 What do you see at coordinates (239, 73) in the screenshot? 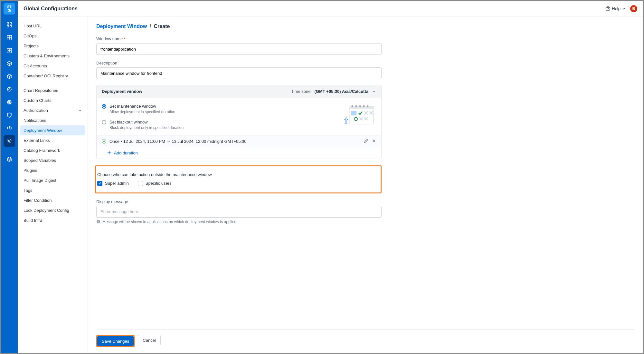
I see `description-input` at bounding box center [239, 73].